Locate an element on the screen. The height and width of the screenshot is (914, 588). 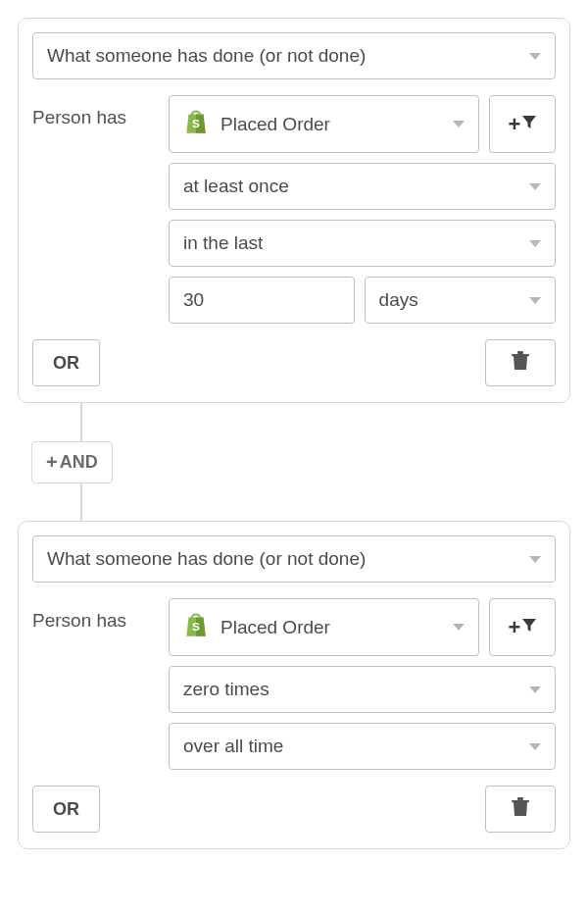
frequency-dropdown: zero times is located at coordinates (363, 689).